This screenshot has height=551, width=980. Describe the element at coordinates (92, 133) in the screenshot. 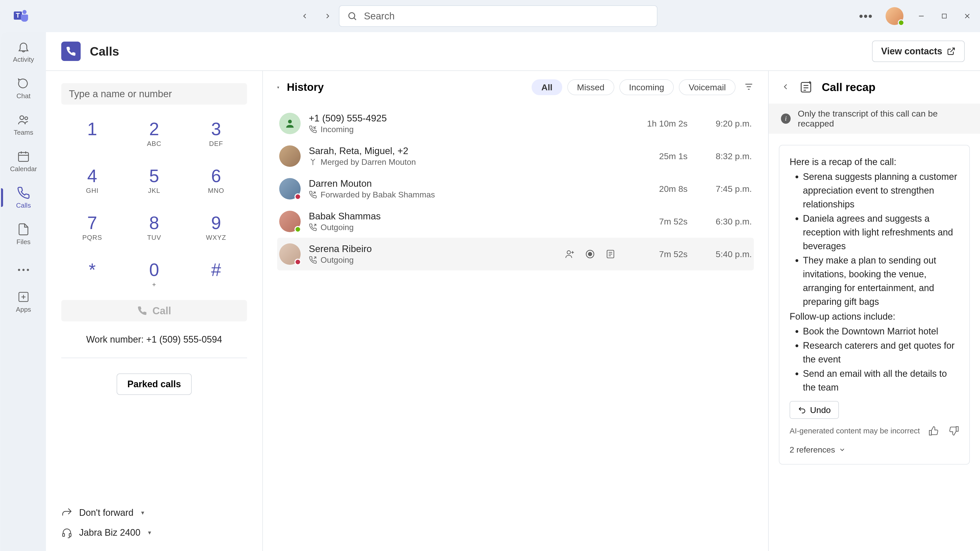

I see `key-1: 1` at that location.